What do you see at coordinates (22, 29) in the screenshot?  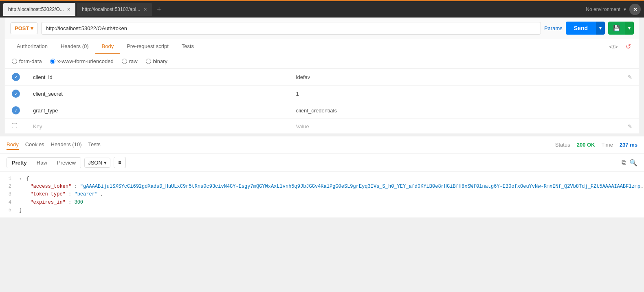 I see `method-label: POST` at bounding box center [22, 29].